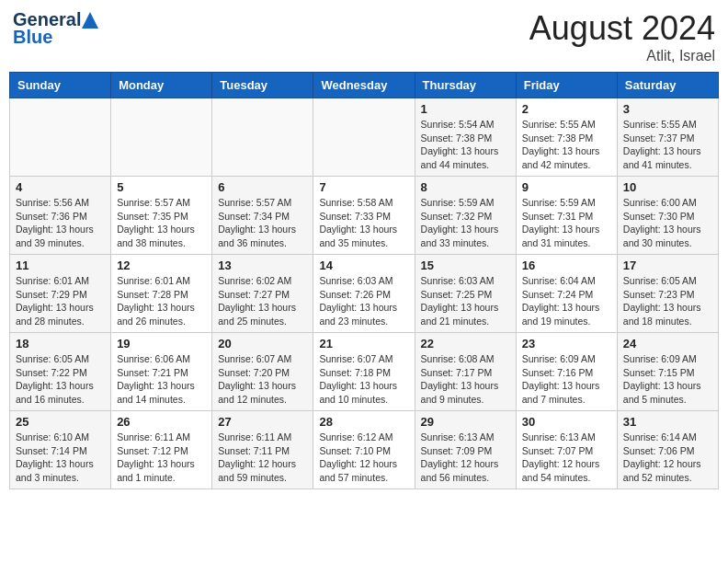 The height and width of the screenshot is (563, 728). What do you see at coordinates (61, 421) in the screenshot?
I see `day-number: 25` at bounding box center [61, 421].